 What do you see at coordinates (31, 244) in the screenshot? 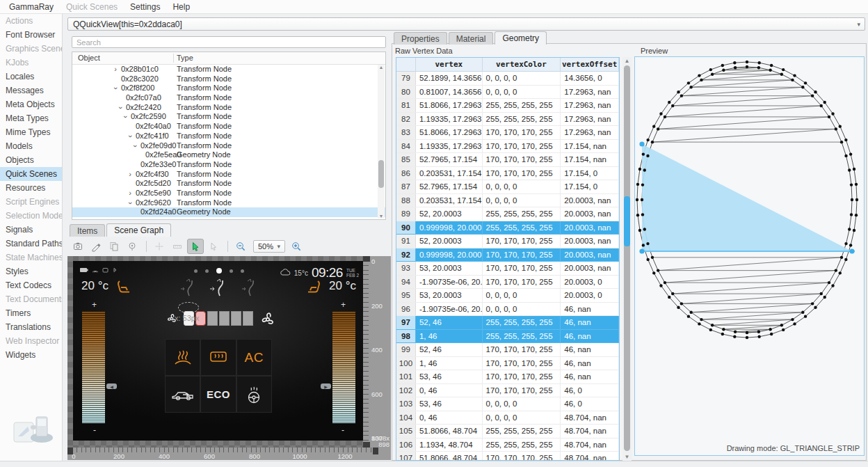
I see `sidebar-item-standard-paths: Standard Paths` at bounding box center [31, 244].